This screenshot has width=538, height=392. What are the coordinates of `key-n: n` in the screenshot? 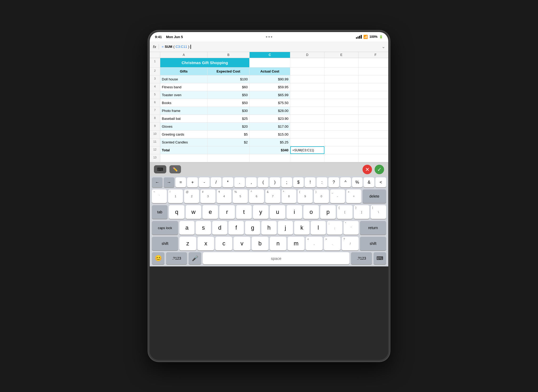 It's located at (278, 244).